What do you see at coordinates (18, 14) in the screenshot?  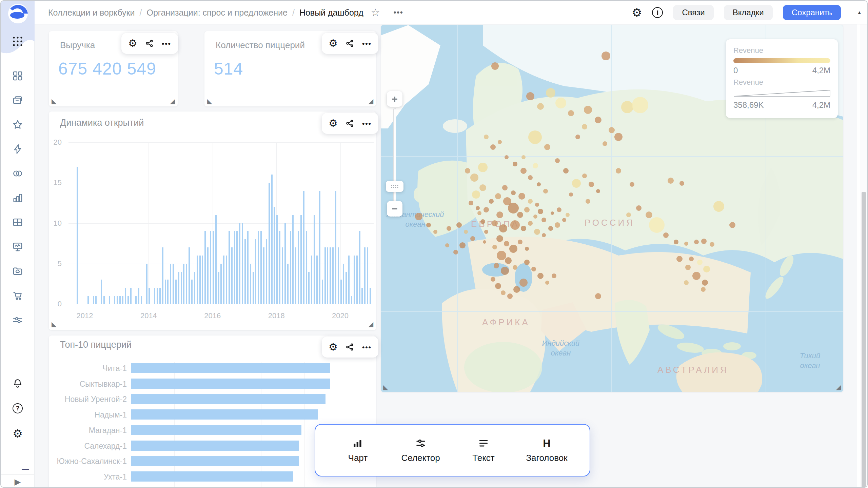 I see `datalens-logo-icon` at bounding box center [18, 14].